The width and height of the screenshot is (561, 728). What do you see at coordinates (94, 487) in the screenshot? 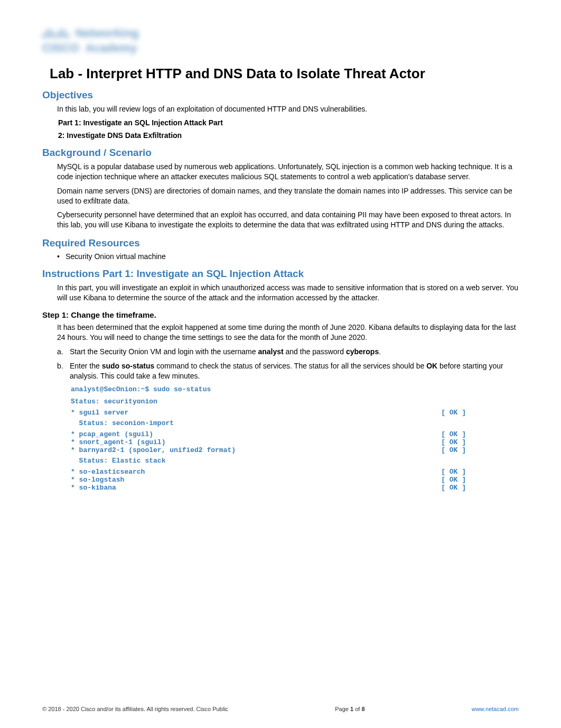
I see `code-l10-text: * so-kibana` at bounding box center [94, 487].